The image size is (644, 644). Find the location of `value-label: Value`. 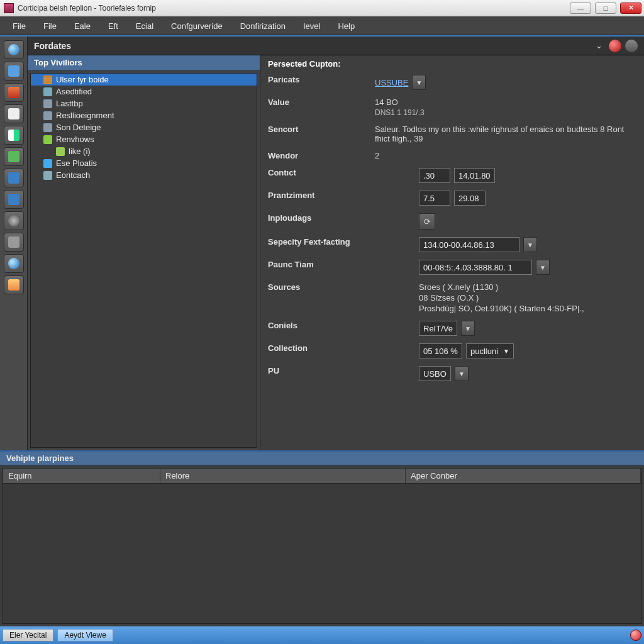

value-label: Value is located at coordinates (321, 102).